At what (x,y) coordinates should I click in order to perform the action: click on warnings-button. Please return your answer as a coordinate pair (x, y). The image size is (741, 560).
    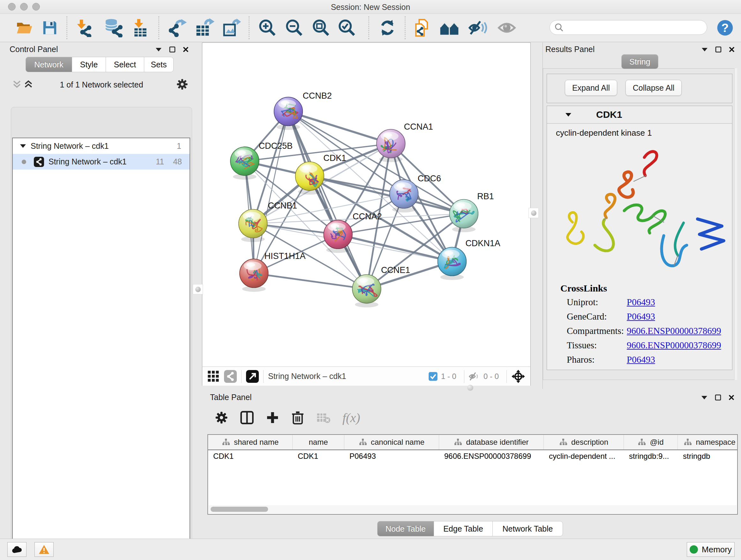
    Looking at the image, I should click on (44, 550).